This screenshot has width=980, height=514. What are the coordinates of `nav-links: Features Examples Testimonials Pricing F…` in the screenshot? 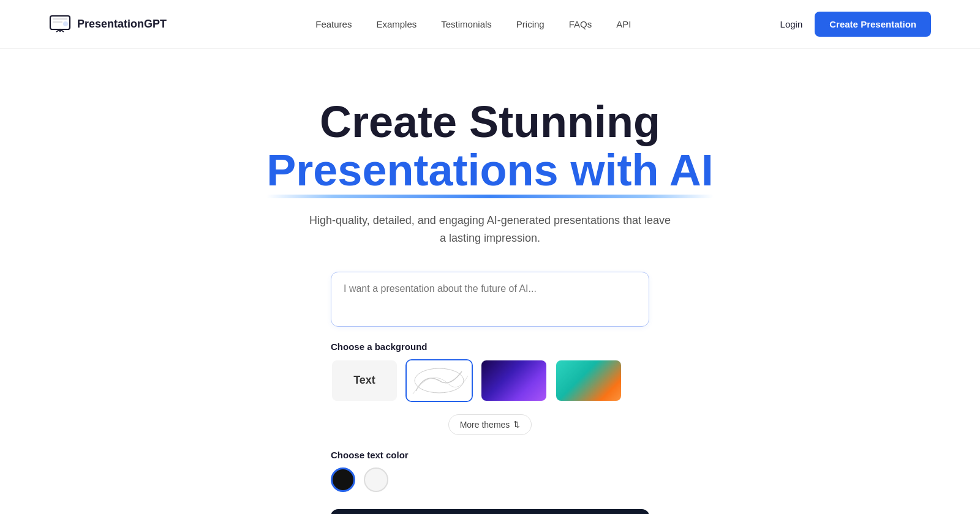 It's located at (473, 24).